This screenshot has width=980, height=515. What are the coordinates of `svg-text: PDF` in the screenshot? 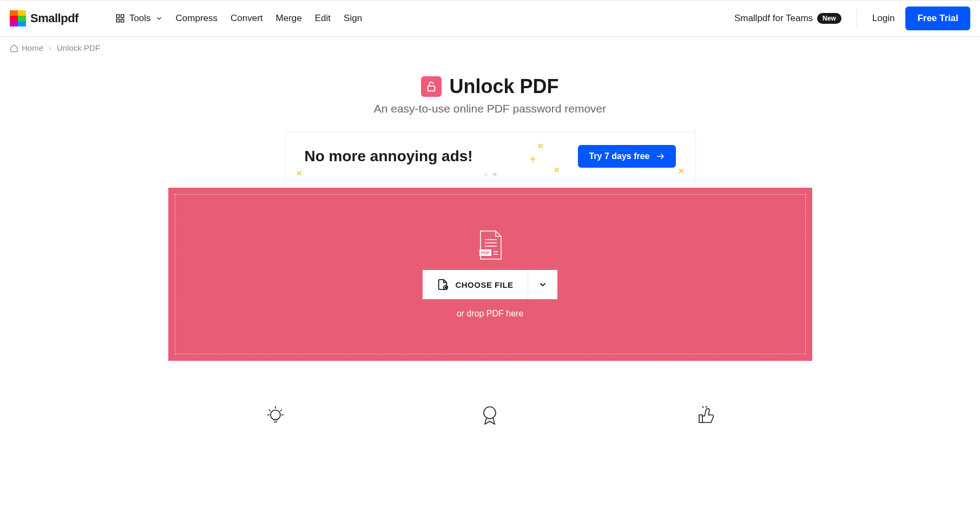 It's located at (485, 253).